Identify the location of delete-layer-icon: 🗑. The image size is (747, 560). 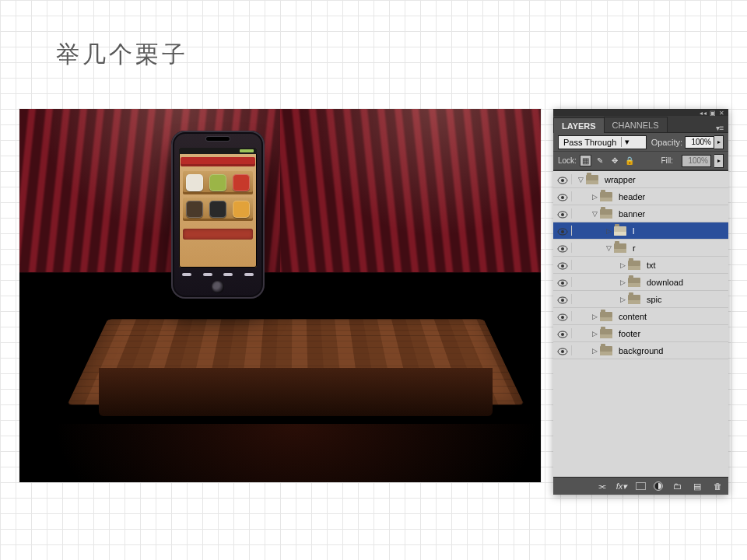
(717, 486).